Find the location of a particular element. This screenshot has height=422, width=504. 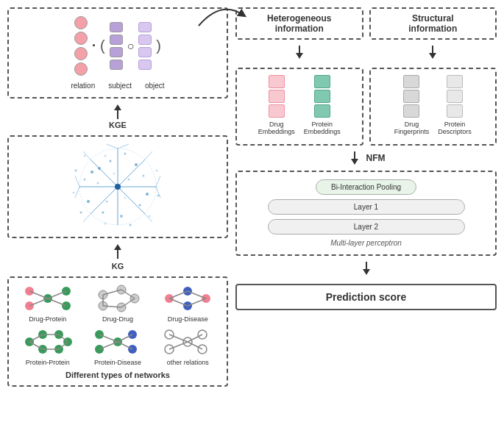

drug-disease-svg is located at coordinates (188, 298).